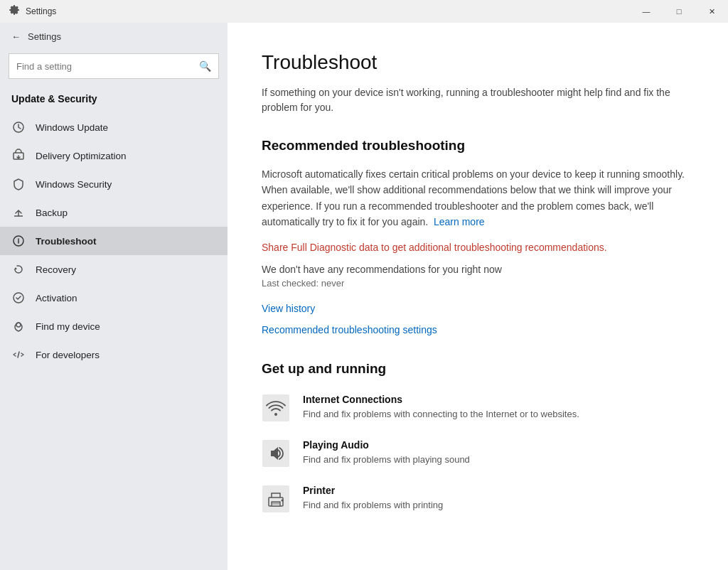  I want to click on sidebar-item-for-developers: For developers, so click(114, 355).